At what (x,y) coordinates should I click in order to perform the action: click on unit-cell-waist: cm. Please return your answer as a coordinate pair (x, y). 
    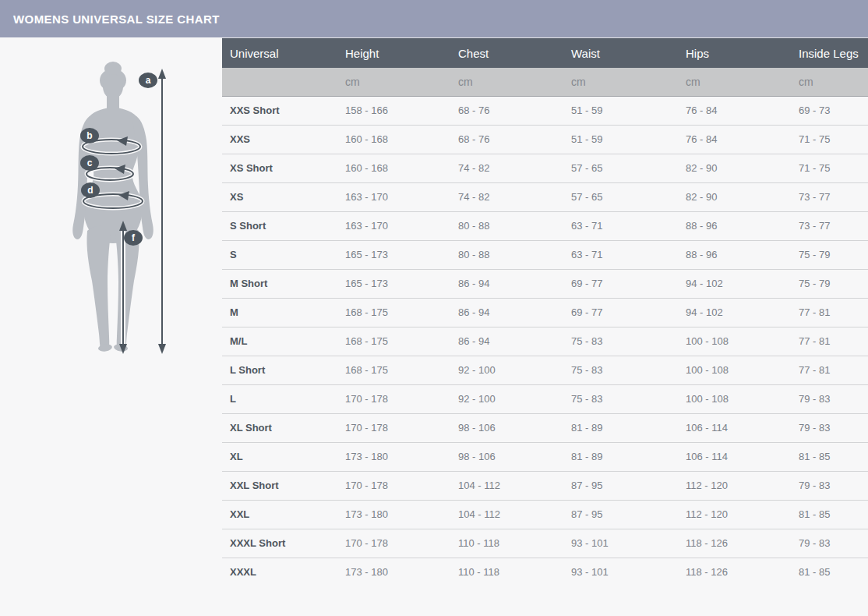
    Looking at the image, I should click on (620, 82).